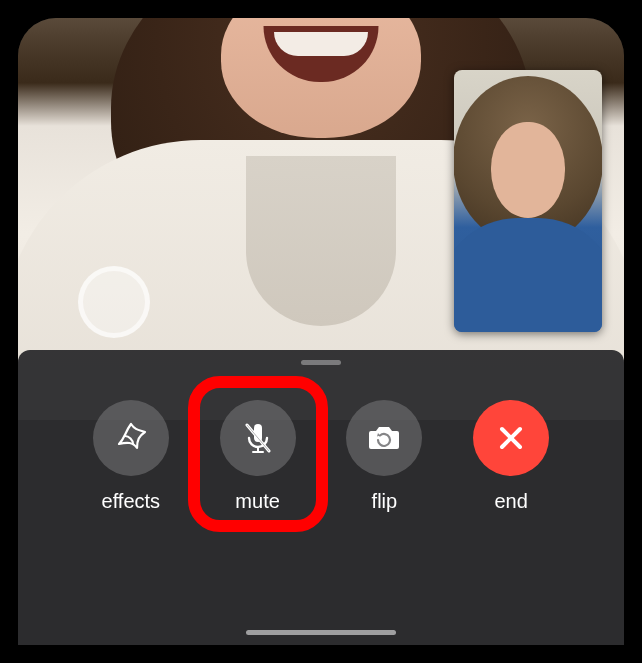  What do you see at coordinates (131, 456) in the screenshot?
I see `effects-control: effects` at bounding box center [131, 456].